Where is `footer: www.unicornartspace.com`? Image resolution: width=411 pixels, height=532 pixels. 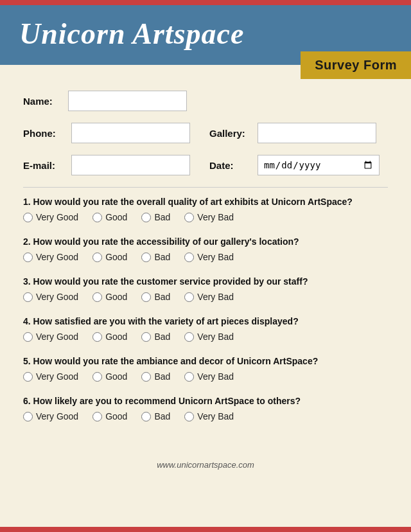 footer: www.unicornartspace.com is located at coordinates (206, 465).